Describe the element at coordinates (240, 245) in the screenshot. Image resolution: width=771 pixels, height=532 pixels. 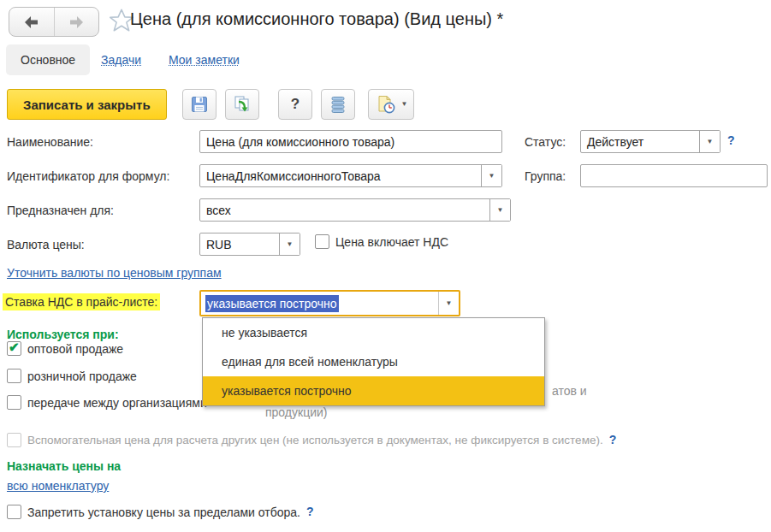
I see `currency-value: RUB` at that location.